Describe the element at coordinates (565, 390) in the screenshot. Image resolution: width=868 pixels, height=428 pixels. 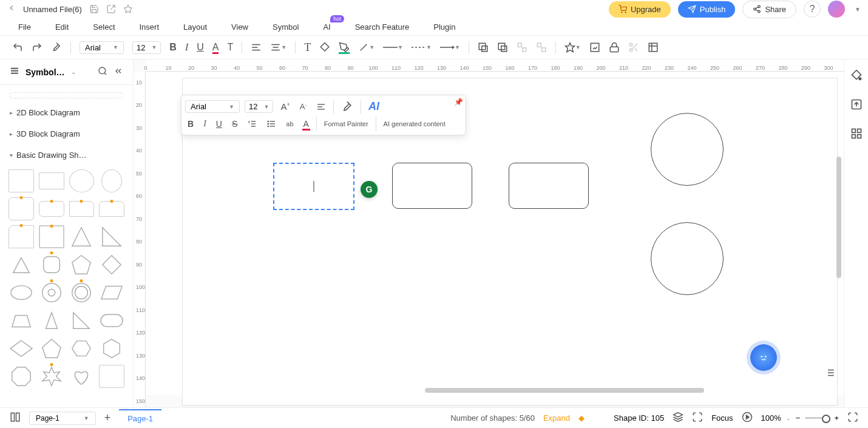
I see `canvas-scrollbar-horizontal` at that location.